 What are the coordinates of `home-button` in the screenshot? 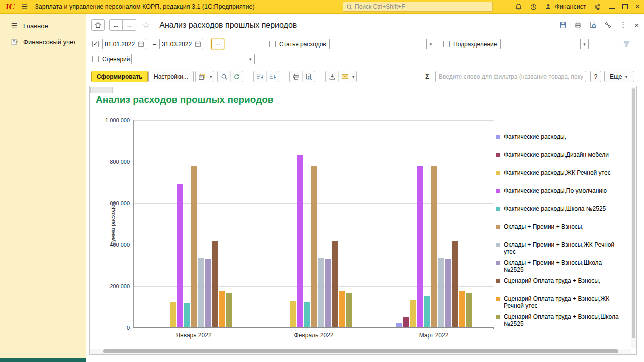 It's located at (98, 25).